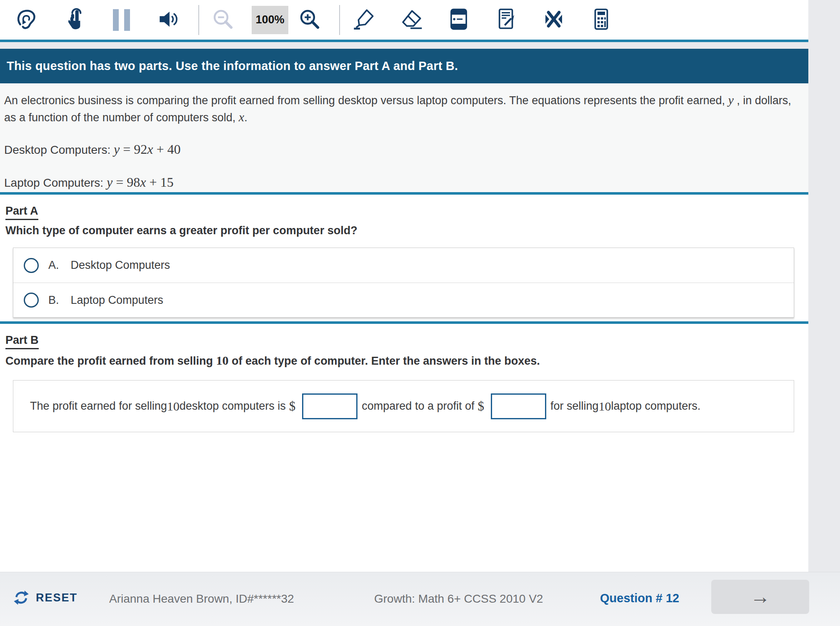 The width and height of the screenshot is (840, 626). Describe the element at coordinates (26, 20) in the screenshot. I see `ear-icon` at that location.